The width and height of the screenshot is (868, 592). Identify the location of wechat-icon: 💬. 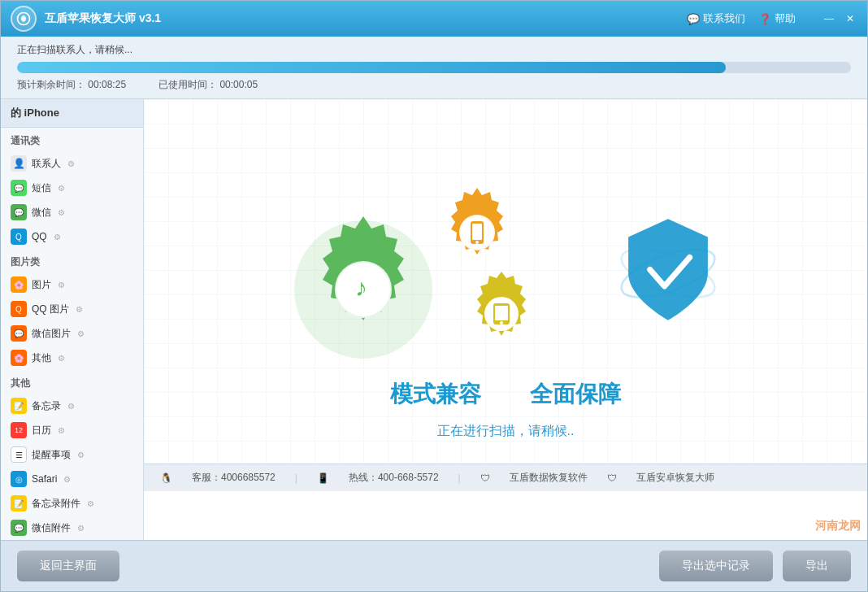
(19, 212).